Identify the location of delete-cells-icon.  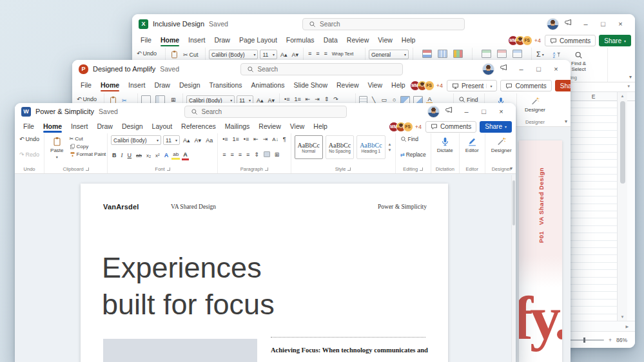
(502, 54).